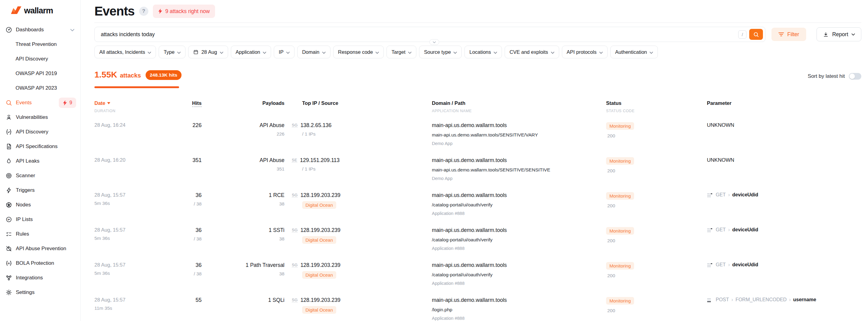 Image resolution: width=868 pixels, height=321 pixels. What do you see at coordinates (125, 52) in the screenshot?
I see `filter-chip-attack-type: All attacks, Incidents` at bounding box center [125, 52].